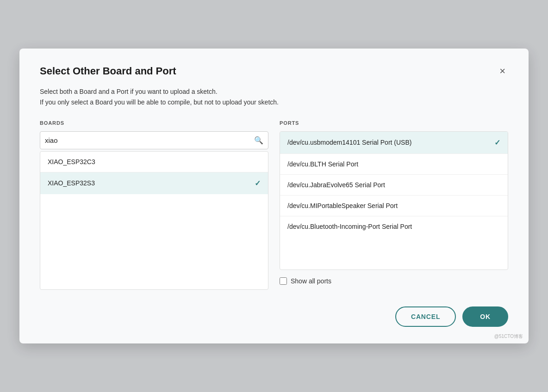 This screenshot has width=548, height=392. What do you see at coordinates (129, 92) in the screenshot?
I see `description-line1: Select both a Board and a Port if you wa…` at bounding box center [129, 92].